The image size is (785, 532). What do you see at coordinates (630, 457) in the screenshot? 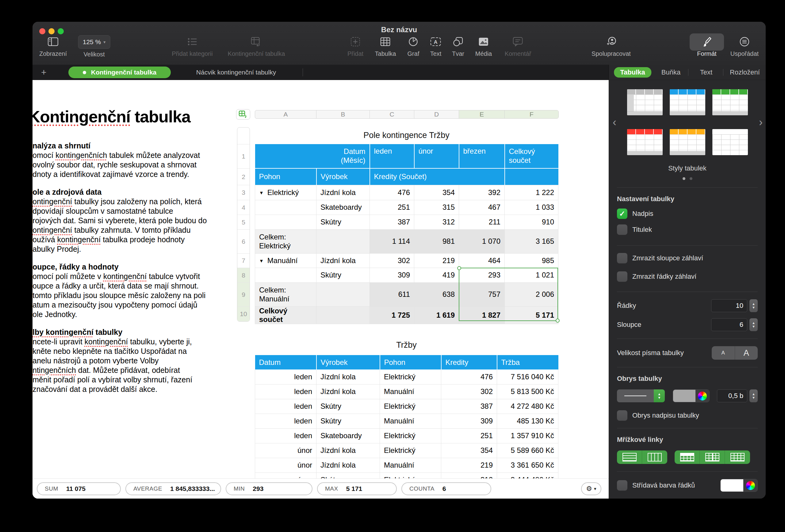
I see `gridline-horizontal-button` at bounding box center [630, 457].